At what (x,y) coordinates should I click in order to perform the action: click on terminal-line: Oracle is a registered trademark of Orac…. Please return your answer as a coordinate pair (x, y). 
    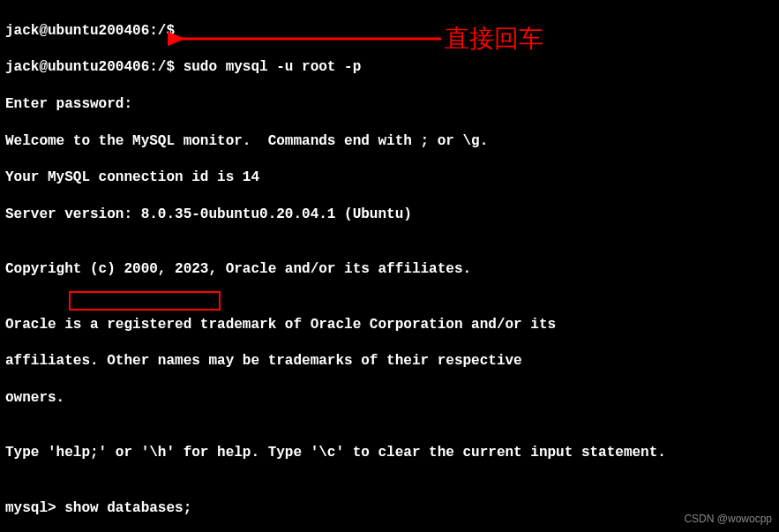
    Looking at the image, I should click on (390, 325).